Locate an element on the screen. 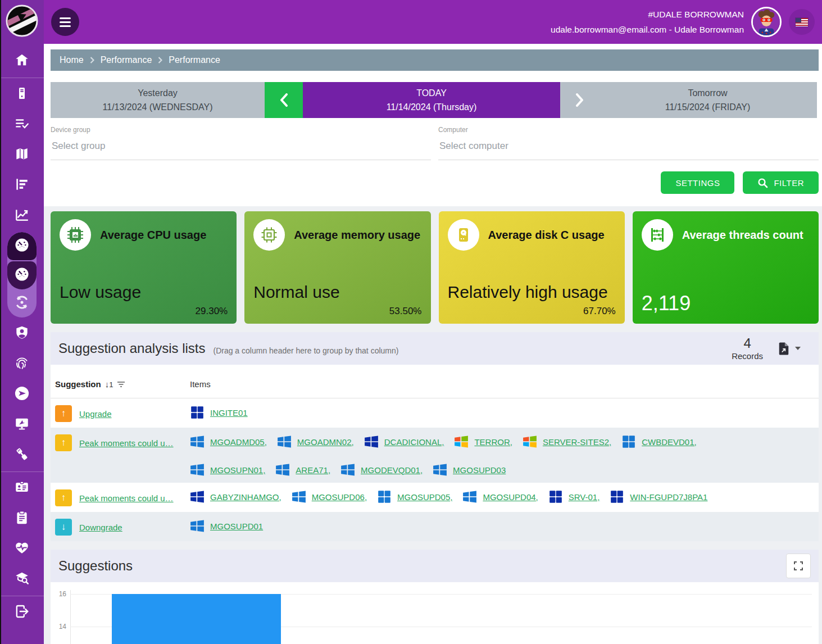 Image resolution: width=822 pixels, height=644 pixels. paper-plane-icon is located at coordinates (22, 394).